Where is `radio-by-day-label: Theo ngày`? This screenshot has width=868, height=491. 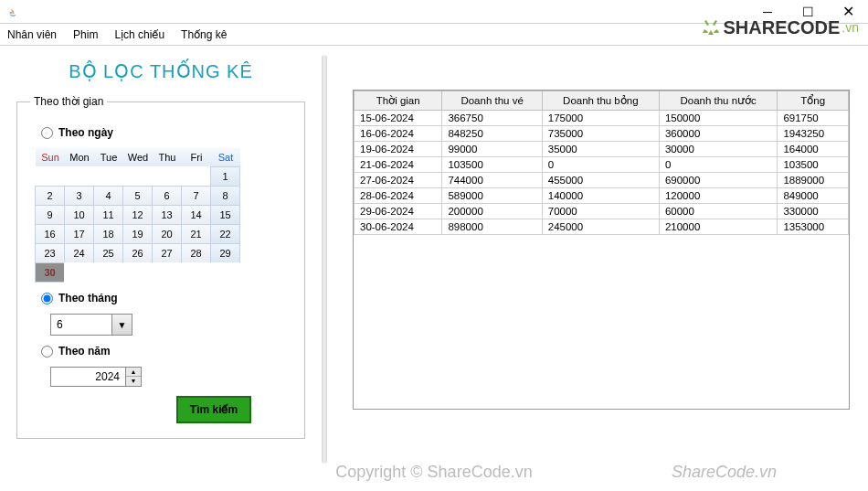 radio-by-day-label: Theo ngày is located at coordinates (86, 133).